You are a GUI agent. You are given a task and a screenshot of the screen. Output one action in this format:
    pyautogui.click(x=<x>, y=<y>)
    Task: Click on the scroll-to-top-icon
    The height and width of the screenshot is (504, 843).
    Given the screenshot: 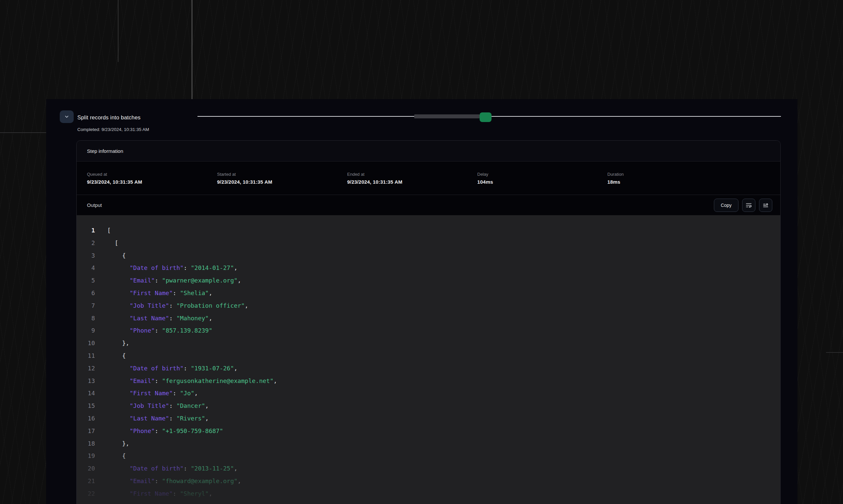 What is the action you would take?
    pyautogui.click(x=765, y=205)
    